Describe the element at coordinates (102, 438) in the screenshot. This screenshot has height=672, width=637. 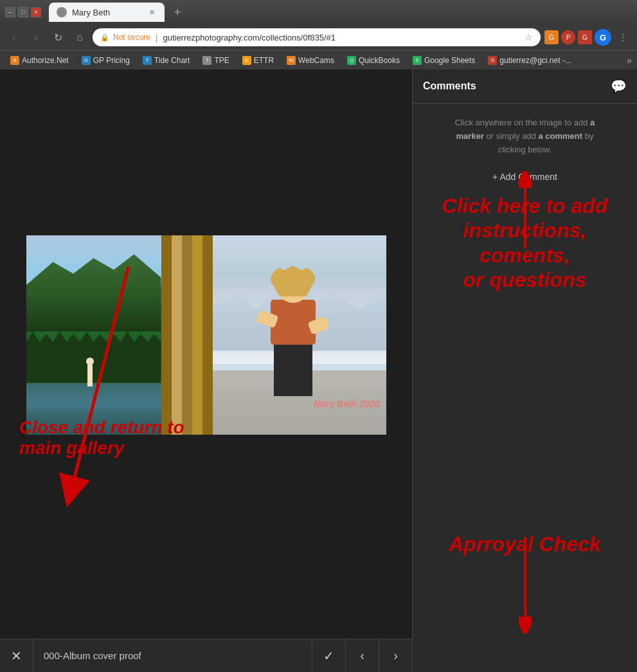
I see `close-annotation: Close and return tomain gallery` at that location.